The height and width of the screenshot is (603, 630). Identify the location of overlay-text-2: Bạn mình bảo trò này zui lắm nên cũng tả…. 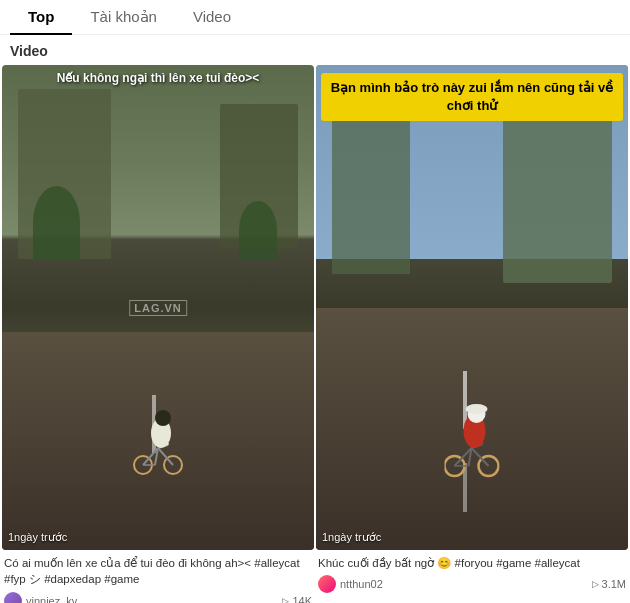
(472, 97).